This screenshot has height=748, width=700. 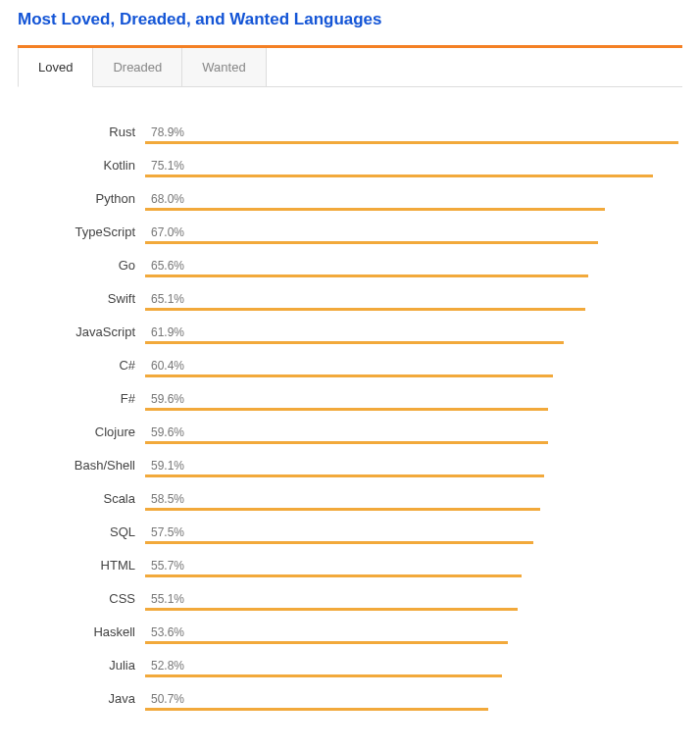 I want to click on chart-value-label: 67.0%, so click(x=412, y=232).